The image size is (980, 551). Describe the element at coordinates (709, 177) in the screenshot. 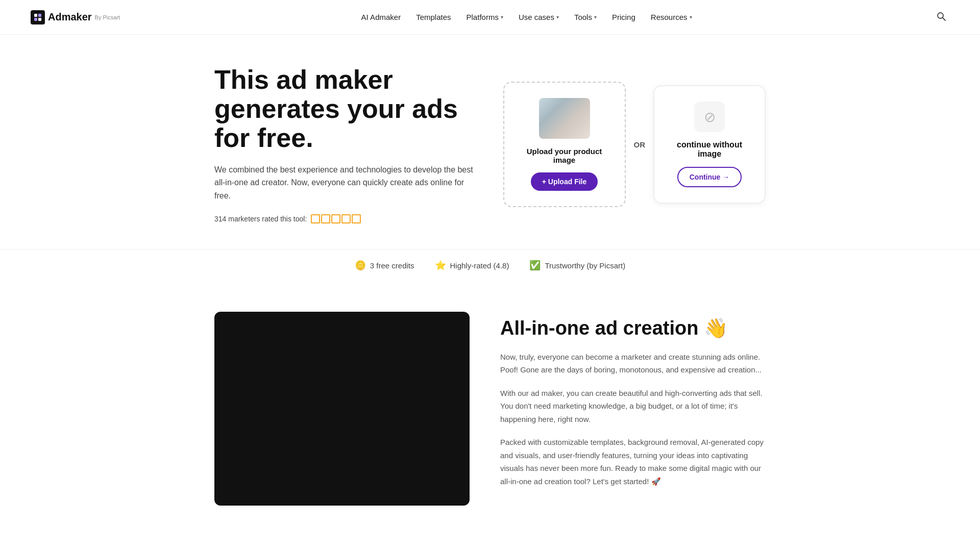

I see `continue-btn-label: Continue →` at that location.